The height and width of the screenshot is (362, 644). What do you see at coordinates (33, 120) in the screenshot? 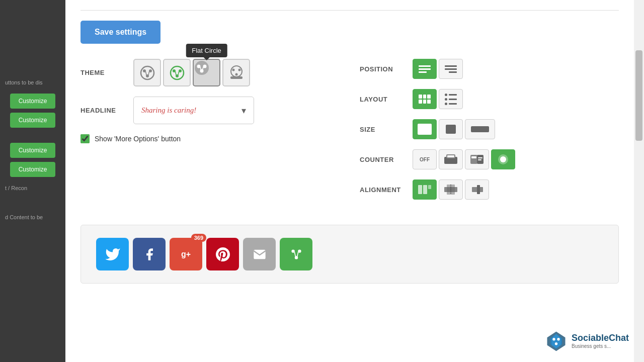
I see `sidebar-customize-2: Customize` at bounding box center [33, 120].